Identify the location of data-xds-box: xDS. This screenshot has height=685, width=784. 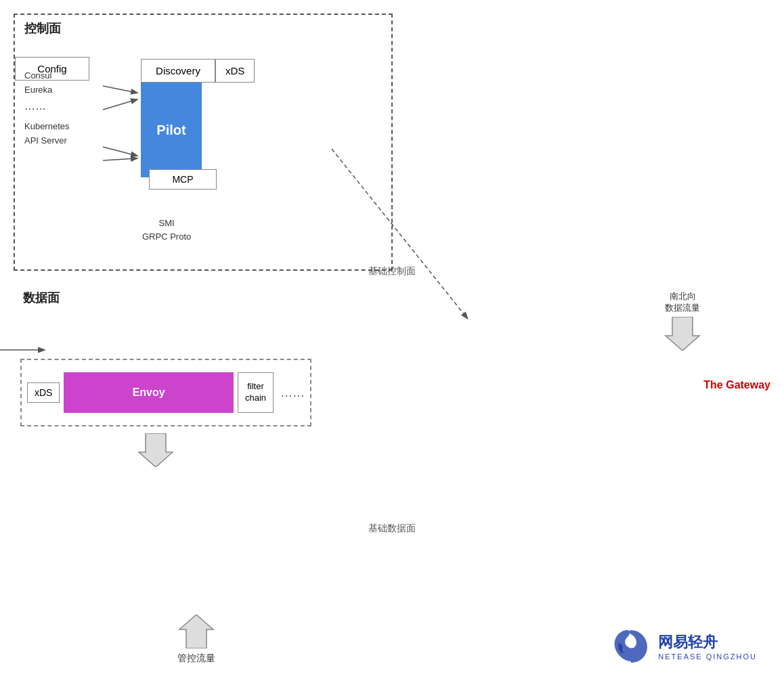
(43, 393).